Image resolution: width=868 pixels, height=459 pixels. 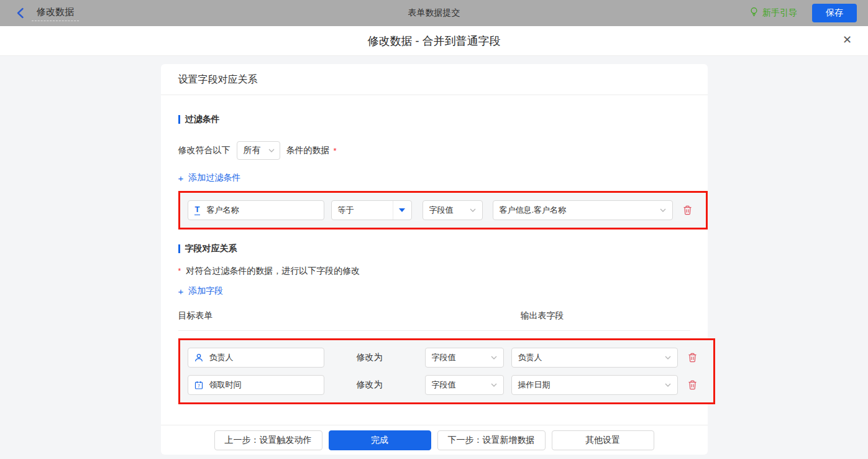 What do you see at coordinates (268, 440) in the screenshot?
I see `prev-step-button: 上一步：设置触发动作` at bounding box center [268, 440].